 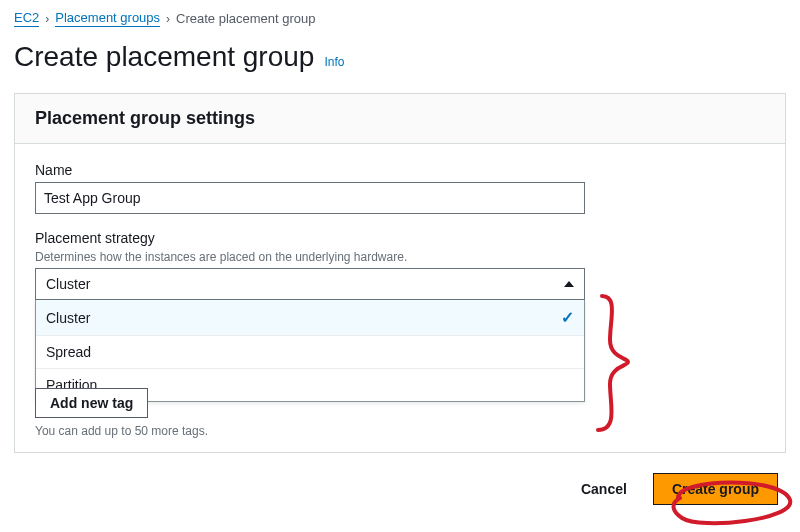 I want to click on breadcrumb: EC2 › Placement groups › Create placemen…, so click(x=400, y=16).